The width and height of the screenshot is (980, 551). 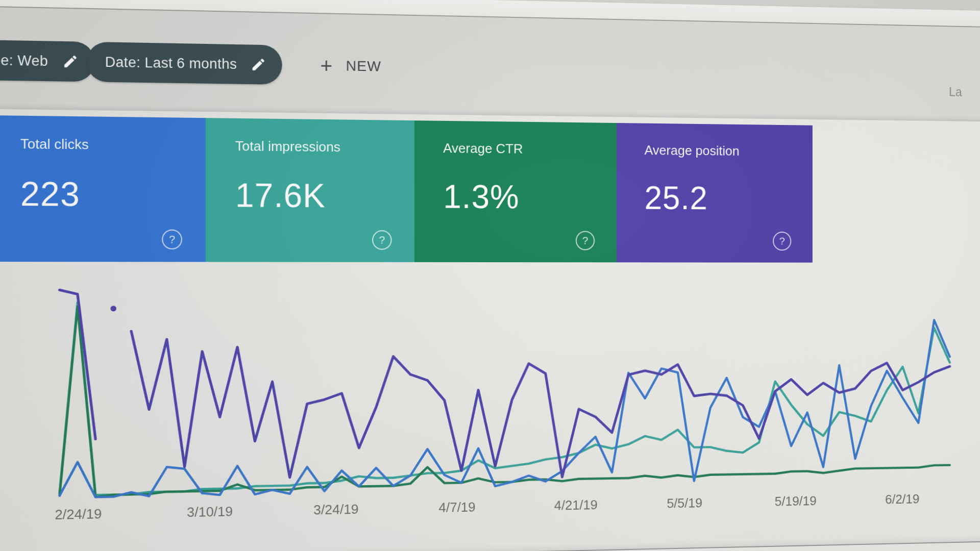 What do you see at coordinates (325, 147) in the screenshot?
I see `metric-label: Total impressions` at bounding box center [325, 147].